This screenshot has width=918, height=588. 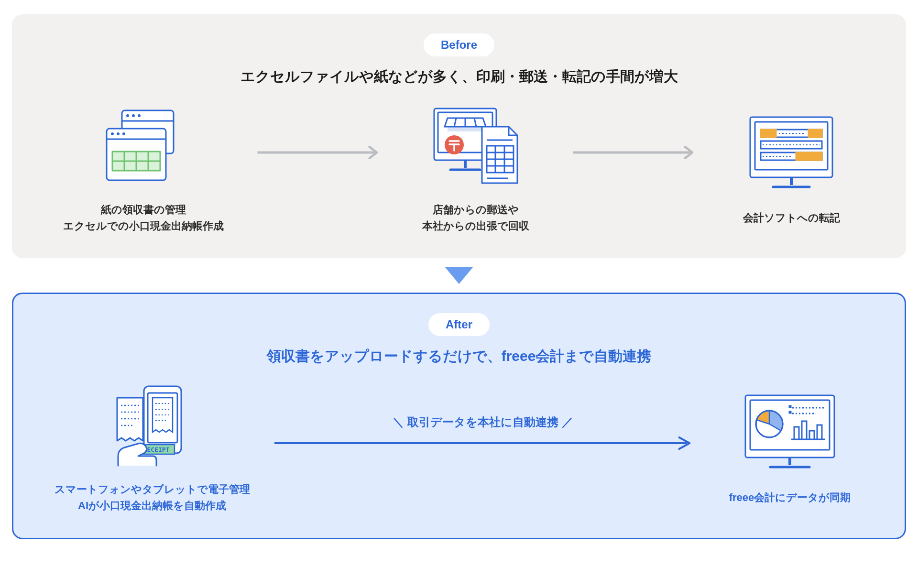 What do you see at coordinates (476, 218) in the screenshot?
I see `before-step-2-caption: 店舗からの郵送や 本社からの出張で回収` at bounding box center [476, 218].